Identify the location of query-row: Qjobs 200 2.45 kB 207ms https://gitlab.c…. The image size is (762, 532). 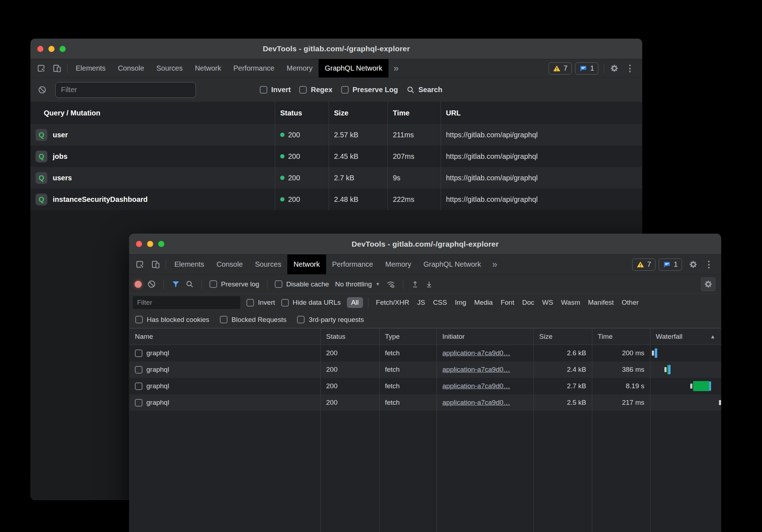
(337, 156).